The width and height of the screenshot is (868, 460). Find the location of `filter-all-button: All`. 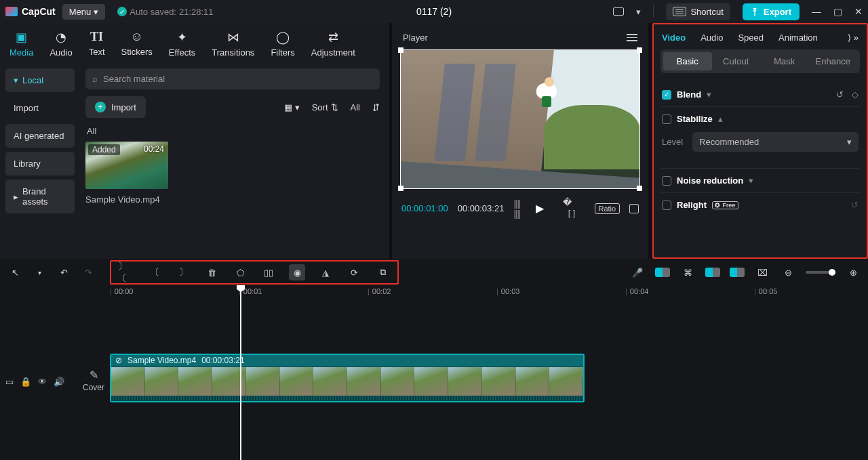

filter-all-button: All is located at coordinates (355, 107).